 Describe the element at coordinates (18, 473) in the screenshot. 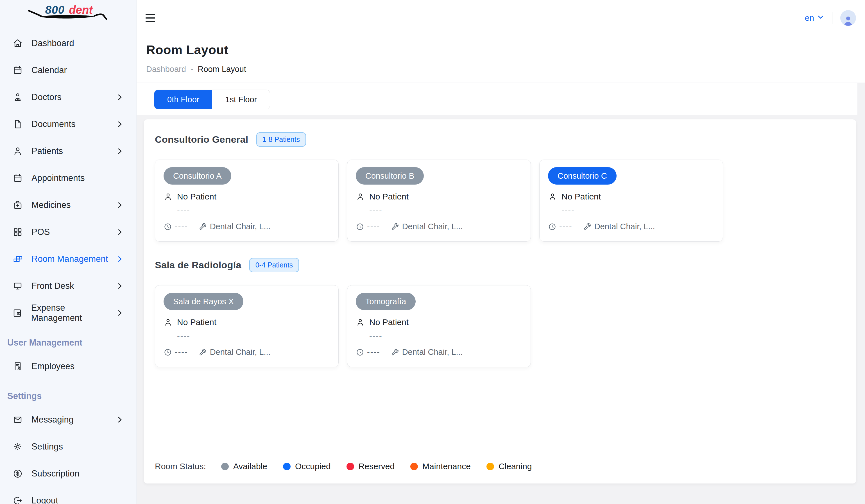

I see `dollar-icon` at that location.